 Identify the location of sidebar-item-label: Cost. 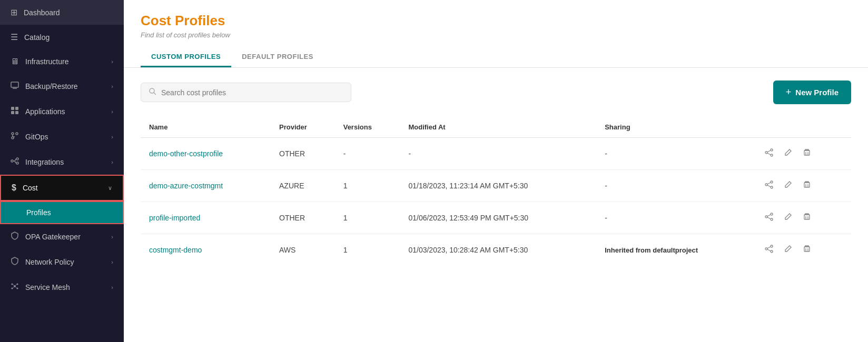
(31, 188).